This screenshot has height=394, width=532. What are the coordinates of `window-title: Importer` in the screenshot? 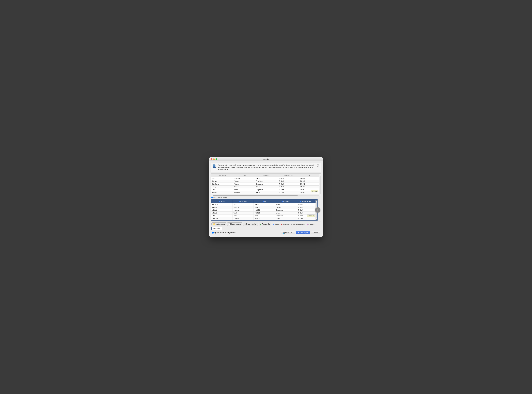 It's located at (266, 159).